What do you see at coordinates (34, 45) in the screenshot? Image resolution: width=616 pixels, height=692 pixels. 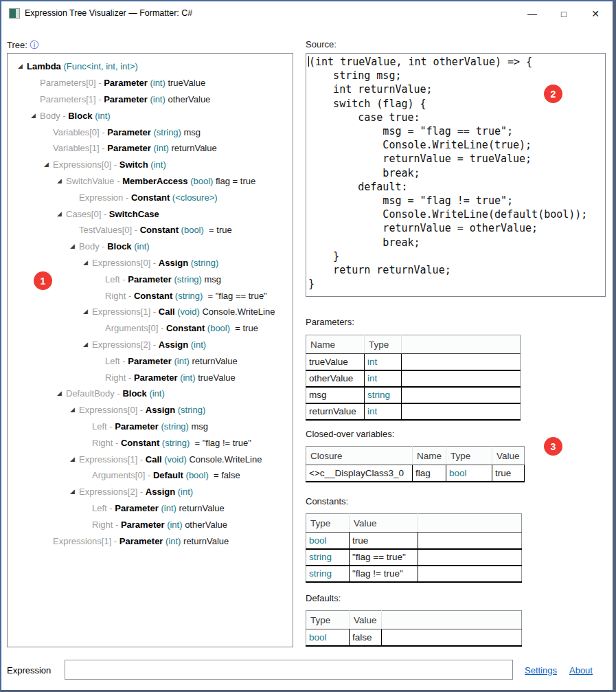 I see `info-icon: ⓘ` at bounding box center [34, 45].